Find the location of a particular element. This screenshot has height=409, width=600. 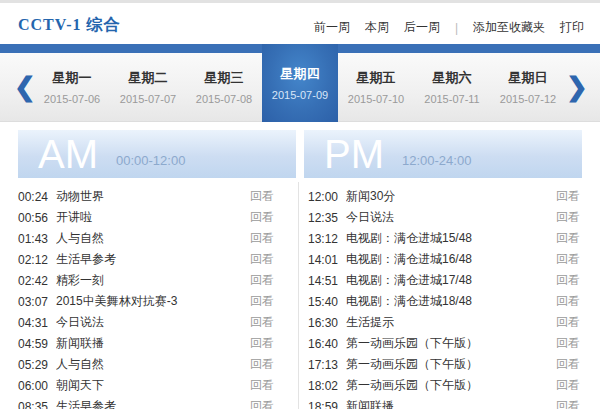

program-time: 14:51 is located at coordinates (327, 281).